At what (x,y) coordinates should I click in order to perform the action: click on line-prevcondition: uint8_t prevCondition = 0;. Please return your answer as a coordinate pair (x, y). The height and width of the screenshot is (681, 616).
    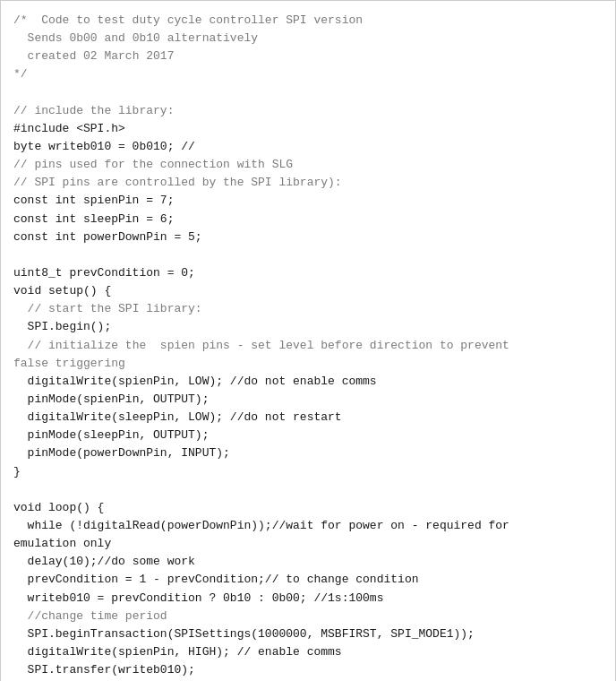
    Looking at the image, I should click on (104, 272).